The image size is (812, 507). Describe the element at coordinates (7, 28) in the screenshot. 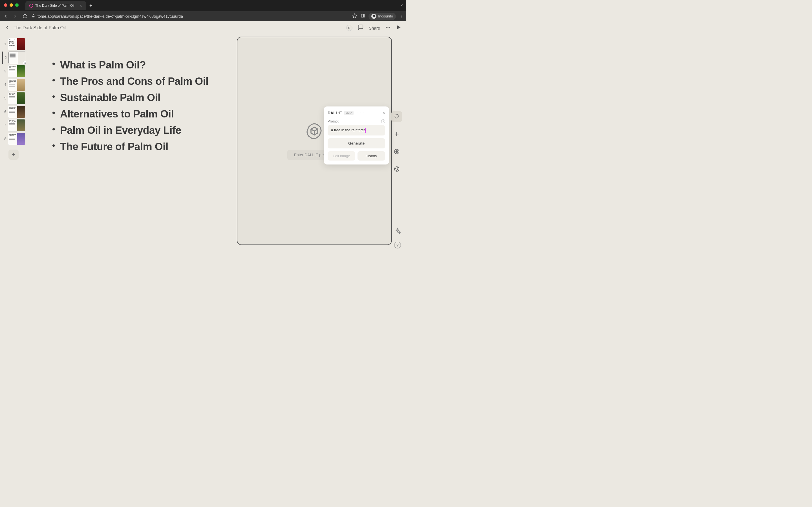

I see `back-button` at that location.